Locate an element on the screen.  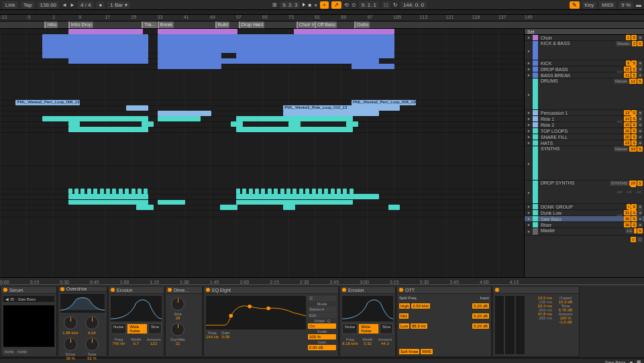
device: Dime…Size28Dry/Wet21 is located at coordinates (184, 321).